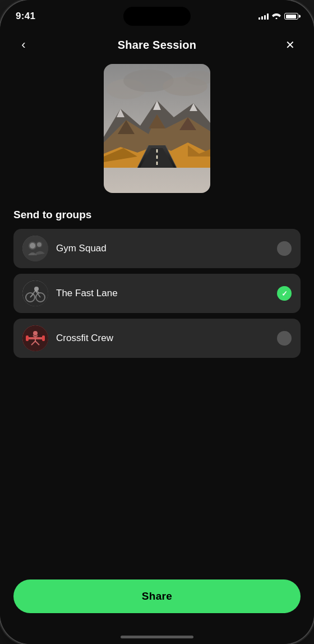 The height and width of the screenshot is (644, 314). What do you see at coordinates (276, 17) in the screenshot?
I see `wifi-icon` at bounding box center [276, 17].